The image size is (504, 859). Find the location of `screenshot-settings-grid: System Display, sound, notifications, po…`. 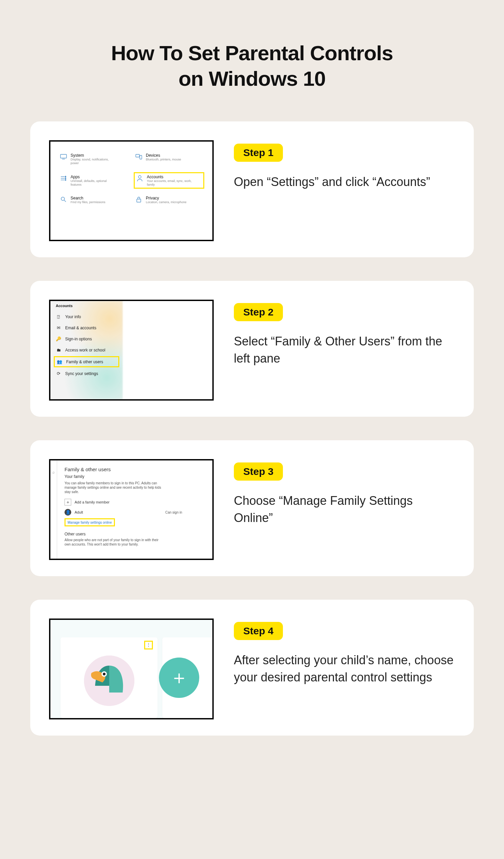

screenshot-settings-grid: System Display, sound, notifications, po… is located at coordinates (131, 191).